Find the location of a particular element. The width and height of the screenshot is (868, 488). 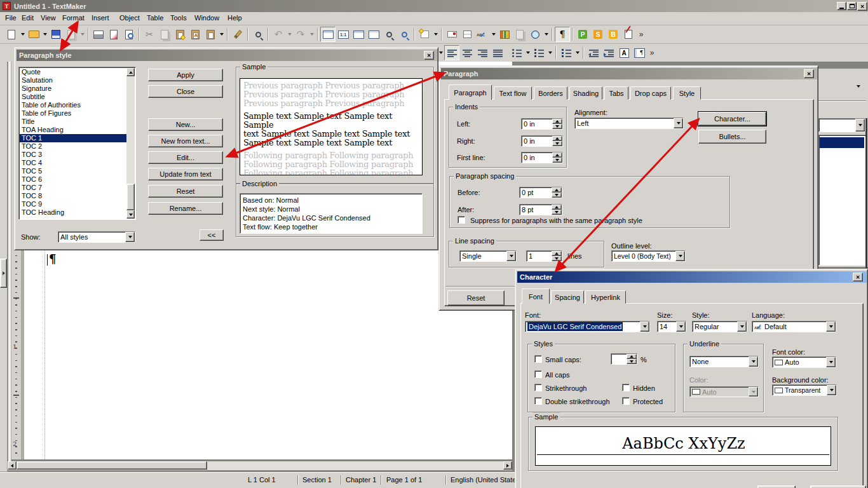

collapse-button: << is located at coordinates (212, 235).